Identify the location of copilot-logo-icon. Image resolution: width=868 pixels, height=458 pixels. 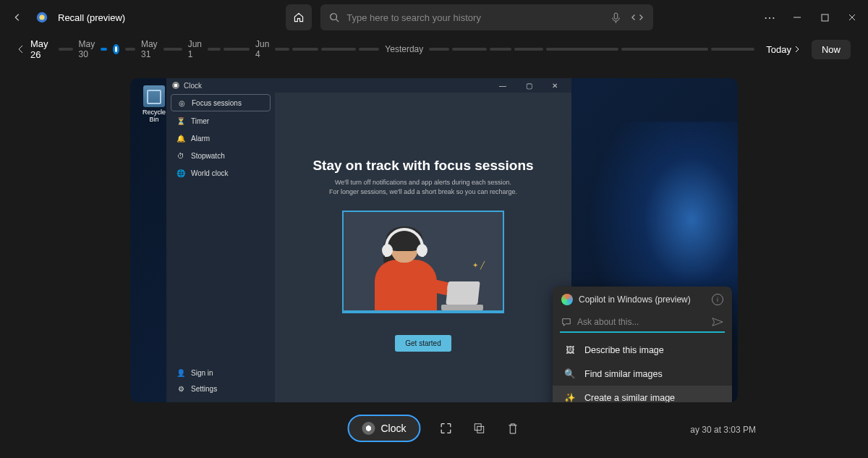
(567, 300).